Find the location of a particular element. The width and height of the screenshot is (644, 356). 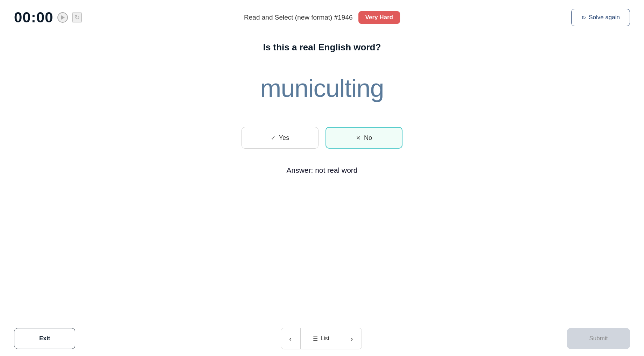

timer-display: 00:00 is located at coordinates (34, 17).